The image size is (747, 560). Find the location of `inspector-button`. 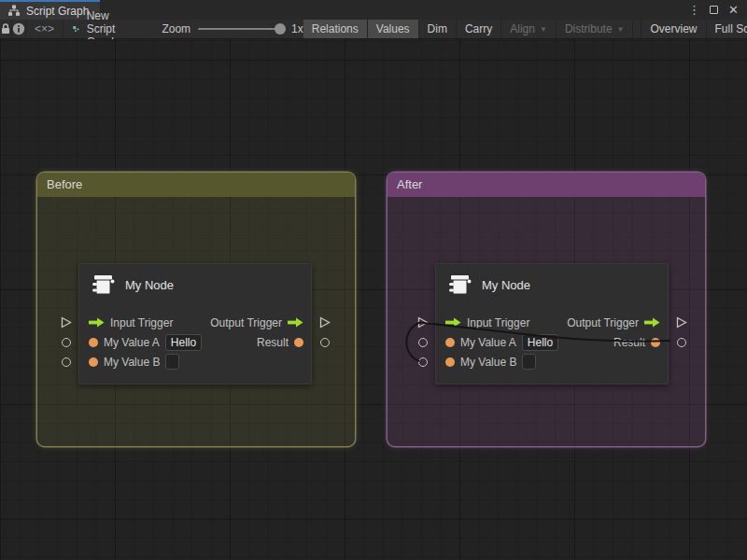

inspector-button is located at coordinates (19, 29).